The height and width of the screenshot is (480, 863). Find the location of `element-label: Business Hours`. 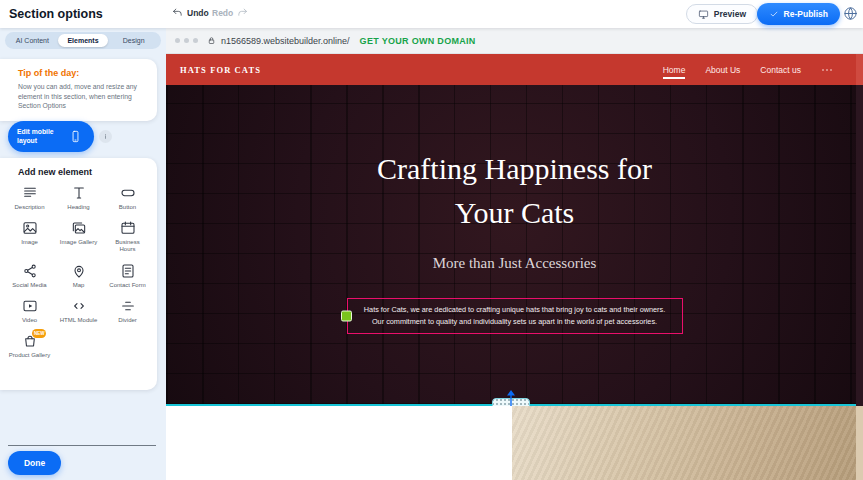

element-label: Business Hours is located at coordinates (128, 246).